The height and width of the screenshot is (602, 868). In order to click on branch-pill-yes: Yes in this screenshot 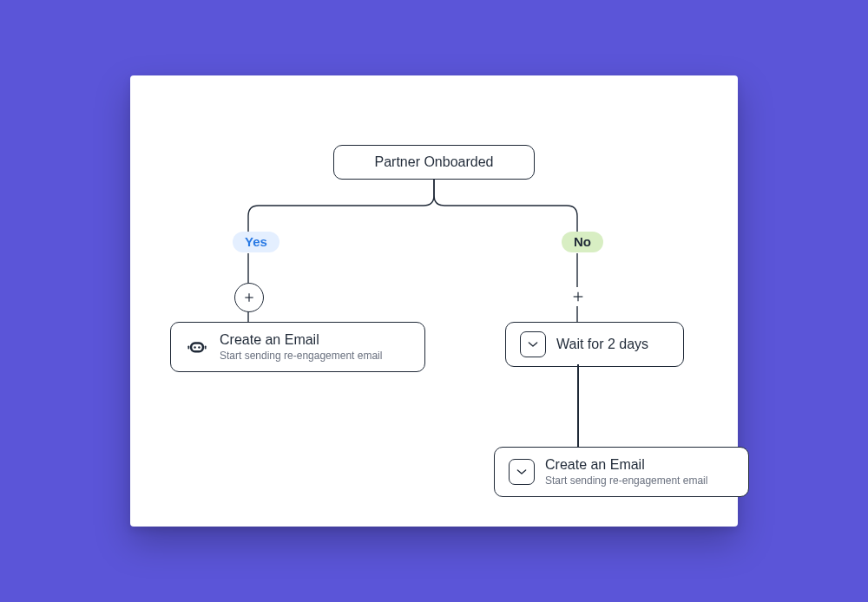, I will do `click(256, 242)`.